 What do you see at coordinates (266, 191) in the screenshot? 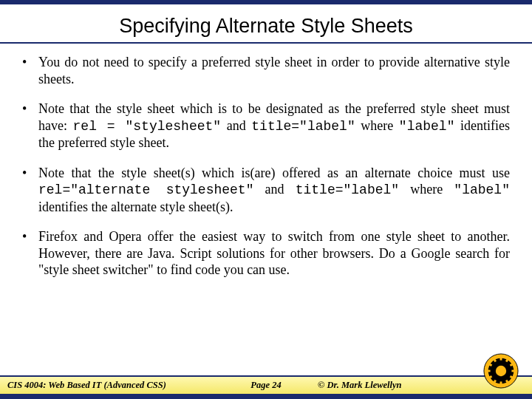
I see `bullet-3: • Note that the style sheet(s) which is(…` at bounding box center [266, 191].